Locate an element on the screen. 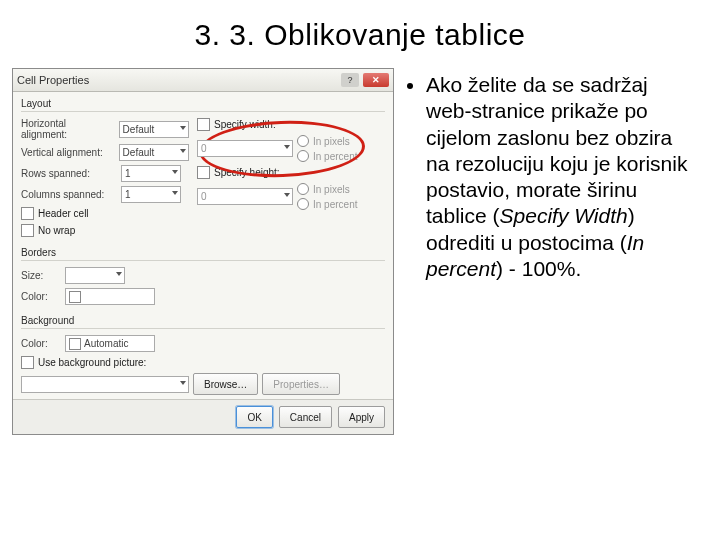 This screenshot has width=720, height=540. usebg-label: Use background picture: is located at coordinates (92, 362).